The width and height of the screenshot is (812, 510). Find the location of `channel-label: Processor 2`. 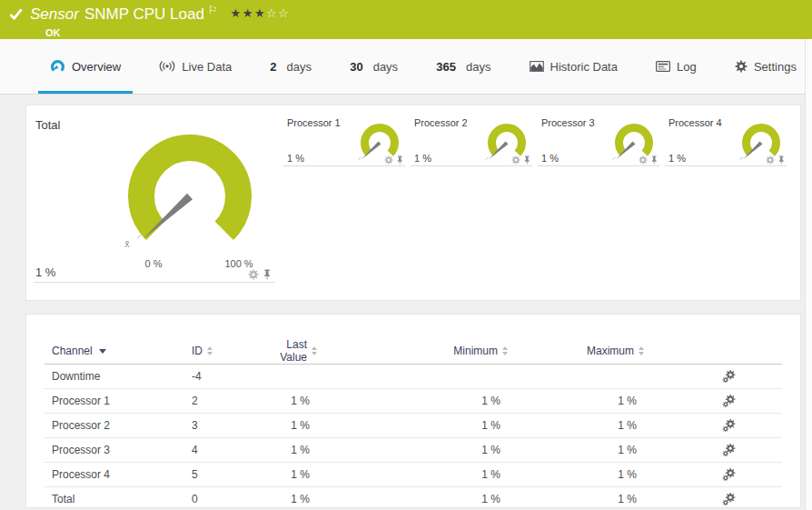

channel-label: Processor 2 is located at coordinates (441, 123).